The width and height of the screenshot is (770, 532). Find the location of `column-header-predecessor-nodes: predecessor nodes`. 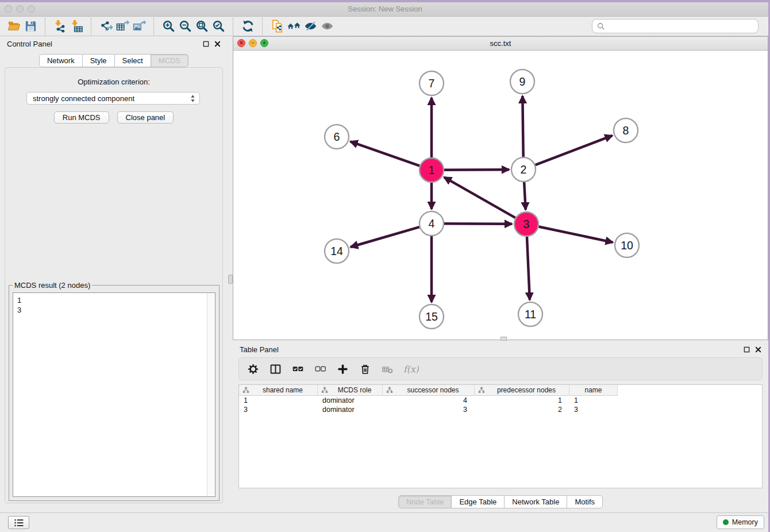

column-header-predecessor-nodes: predecessor nodes is located at coordinates (522, 391).